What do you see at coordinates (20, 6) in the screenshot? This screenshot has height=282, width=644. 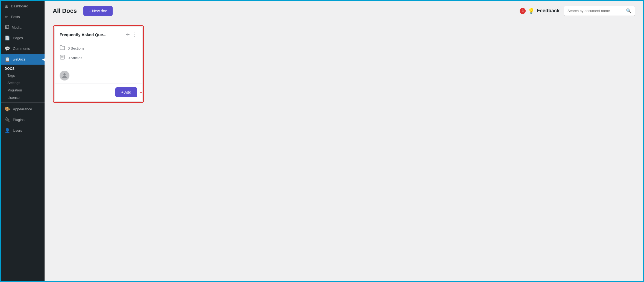 I see `sidebar-item-label: Dashboard` at bounding box center [20, 6].